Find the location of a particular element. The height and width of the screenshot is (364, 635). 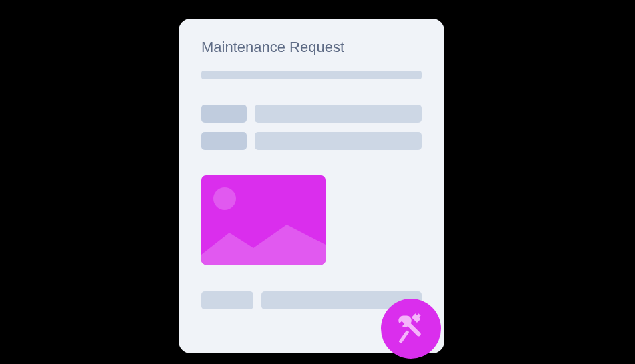

tools-badge is located at coordinates (411, 329).